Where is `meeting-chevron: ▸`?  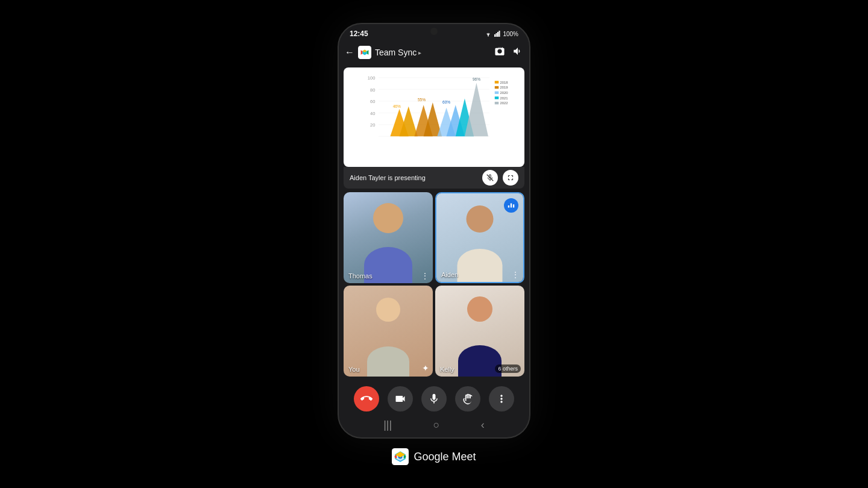
meeting-chevron: ▸ is located at coordinates (420, 53).